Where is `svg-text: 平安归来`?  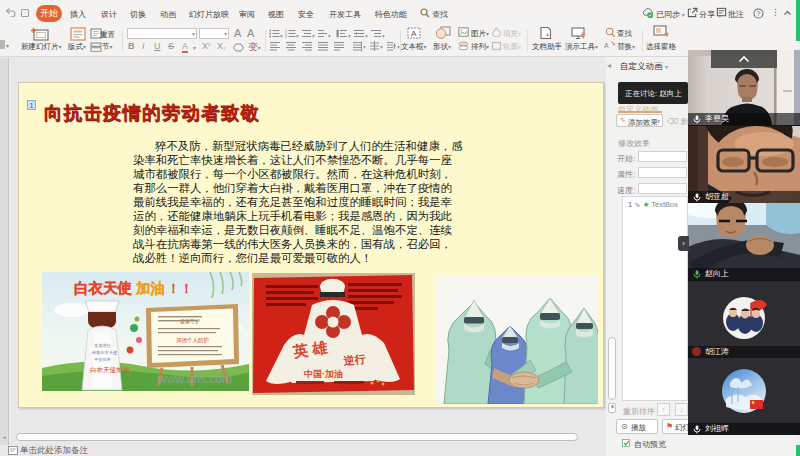 svg-text: 平安归来 is located at coordinates (103, 360).